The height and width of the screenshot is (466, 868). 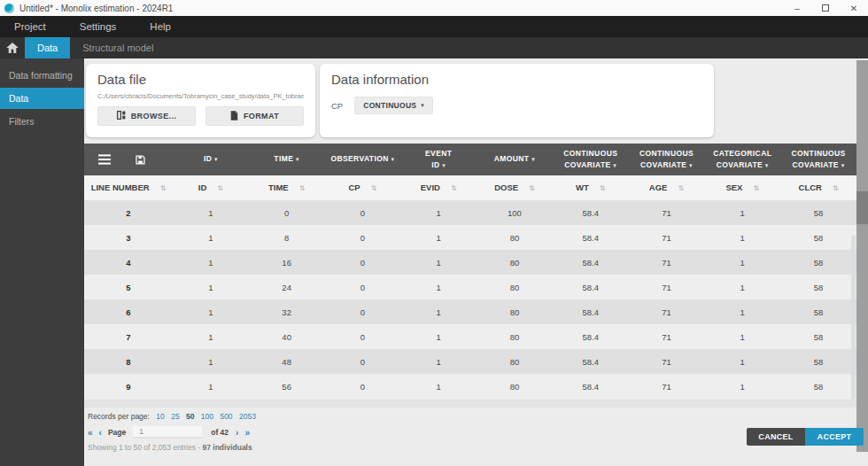 I want to click on column-header: TIME⇅, so click(x=287, y=188).